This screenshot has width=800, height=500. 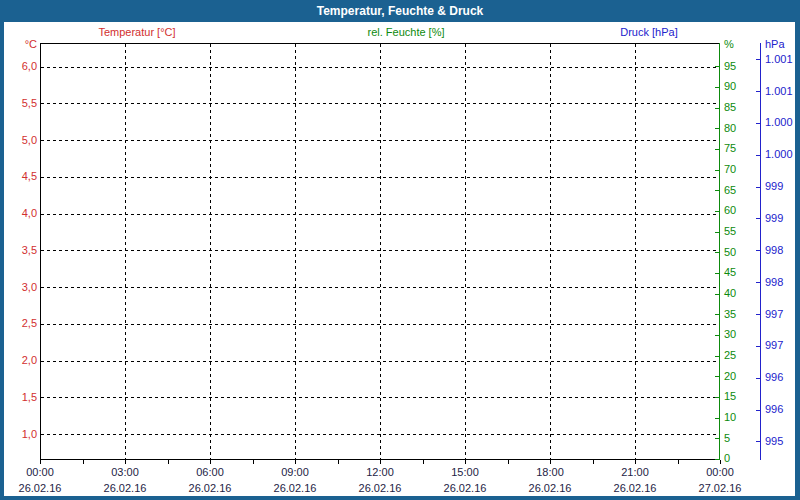 I want to click on temperature-tick-label: 3,0, so click(x=20, y=288).